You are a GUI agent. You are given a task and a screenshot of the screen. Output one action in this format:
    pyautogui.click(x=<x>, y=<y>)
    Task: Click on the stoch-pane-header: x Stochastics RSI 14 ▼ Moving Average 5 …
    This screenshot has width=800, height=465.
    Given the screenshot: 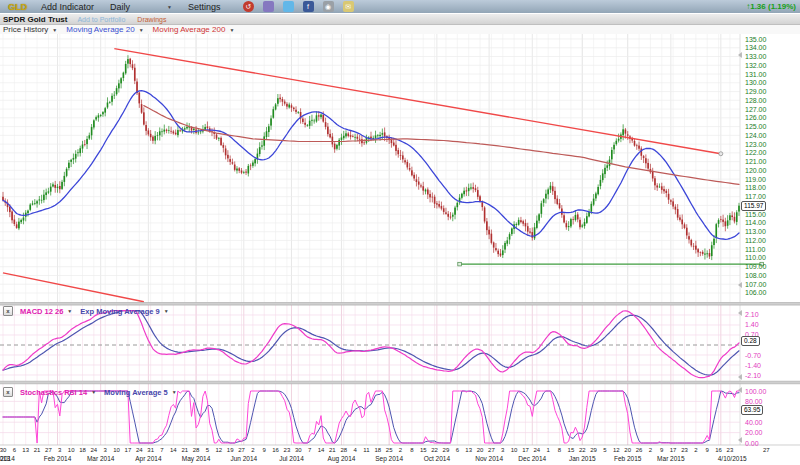 What is the action you would take?
    pyautogui.click(x=90, y=392)
    